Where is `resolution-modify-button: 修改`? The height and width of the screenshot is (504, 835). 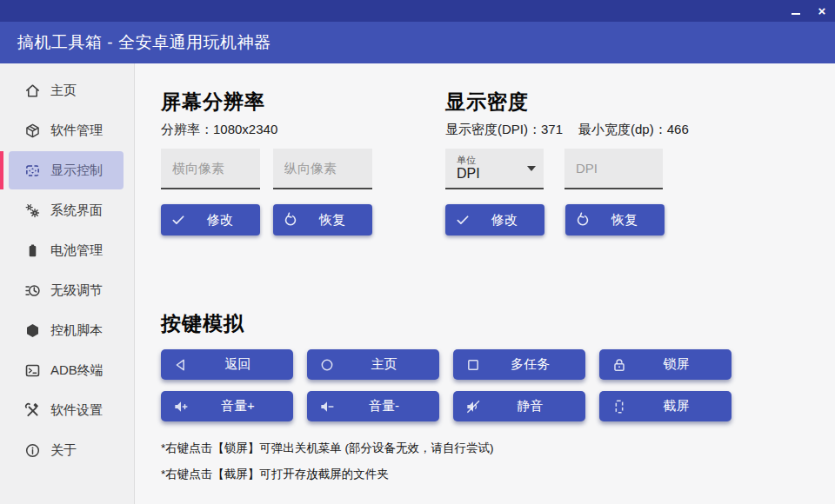 resolution-modify-button: 修改 is located at coordinates (210, 220).